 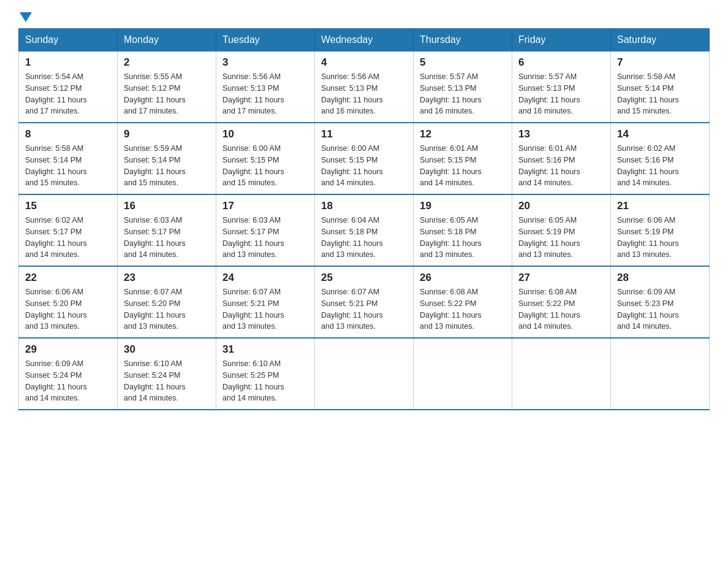 I want to click on day-number: 27, so click(x=561, y=278).